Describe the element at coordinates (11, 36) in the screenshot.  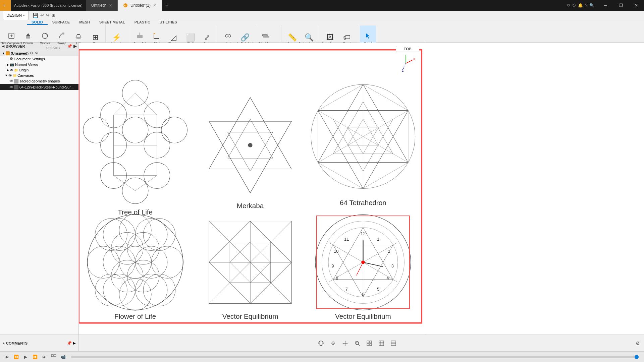
I see `new-component-button: New Component` at that location.